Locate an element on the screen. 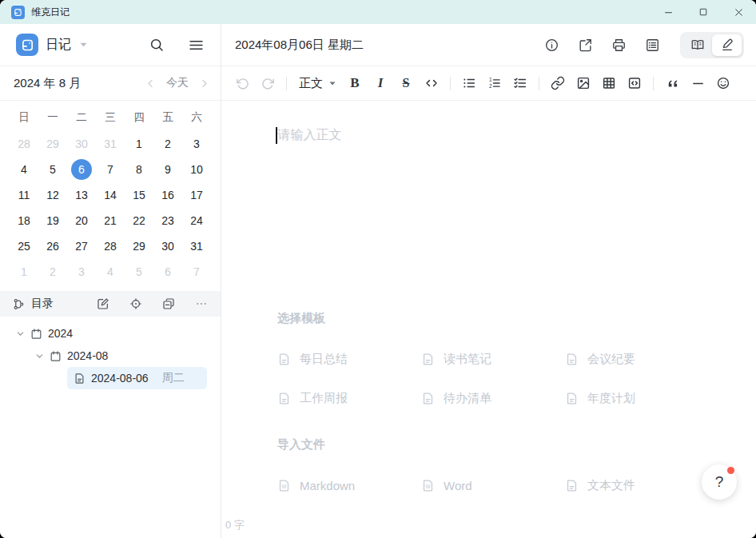 The image size is (756, 538). calendar-day: 23 is located at coordinates (168, 221).